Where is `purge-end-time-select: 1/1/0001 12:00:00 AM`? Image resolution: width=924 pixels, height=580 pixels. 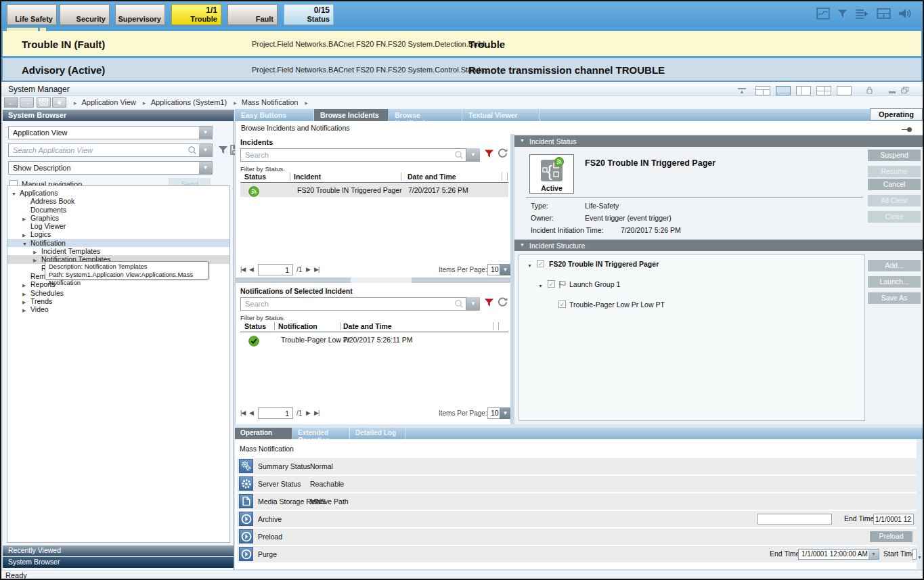
purge-end-time-select: 1/1/0001 12:00:00 AM is located at coordinates (839, 554).